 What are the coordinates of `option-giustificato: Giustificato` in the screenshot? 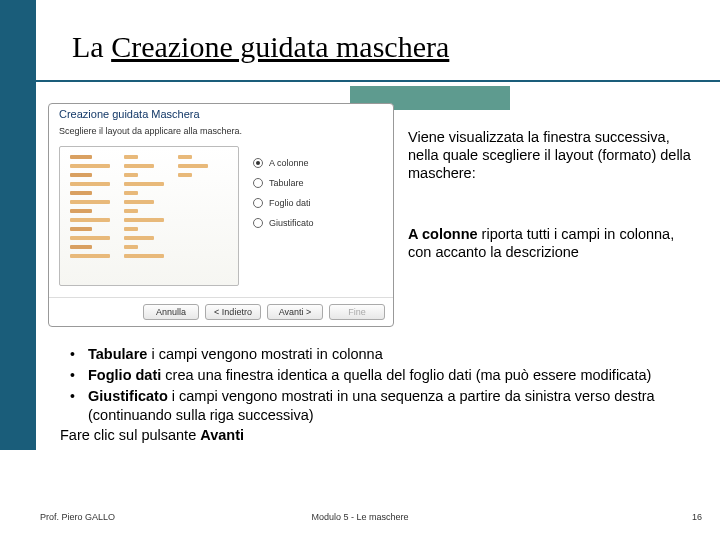 It's located at (318, 223).